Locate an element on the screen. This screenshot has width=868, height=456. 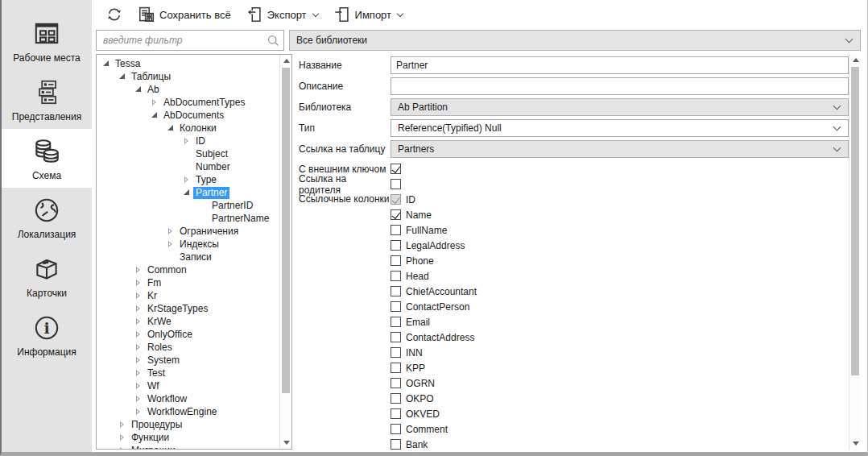
tree-item: Common is located at coordinates (188, 270).